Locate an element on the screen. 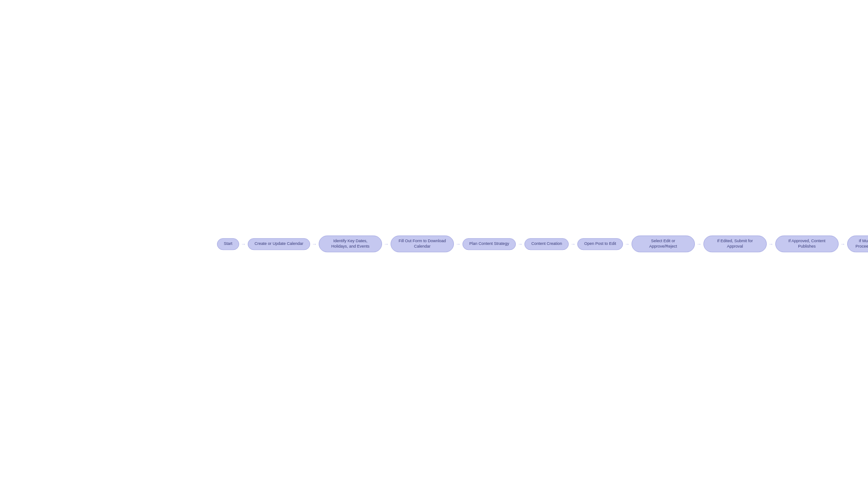  flow-node-select-edit-approve-reject: Select Edit or Approve/Reject is located at coordinates (663, 244).